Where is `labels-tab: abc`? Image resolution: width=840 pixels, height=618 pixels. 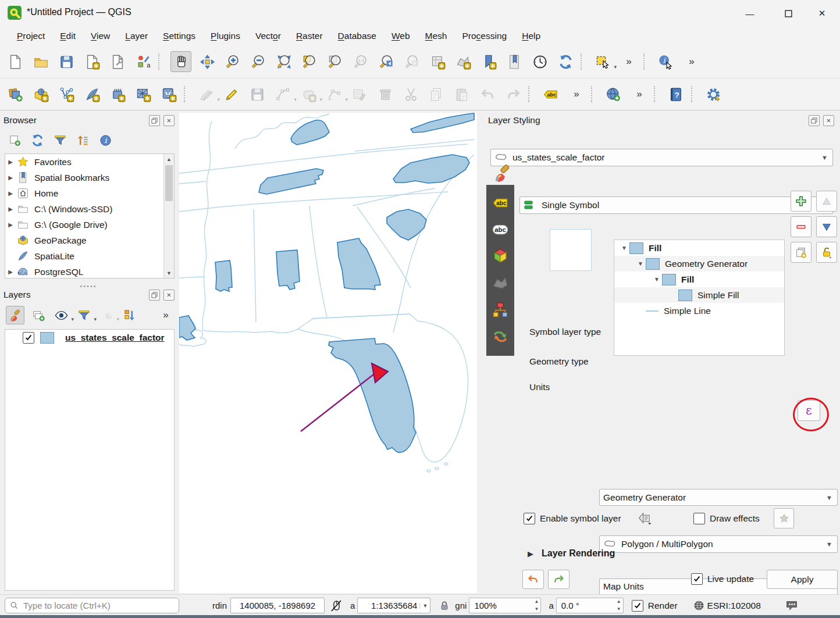
labels-tab: abc is located at coordinates (500, 203).